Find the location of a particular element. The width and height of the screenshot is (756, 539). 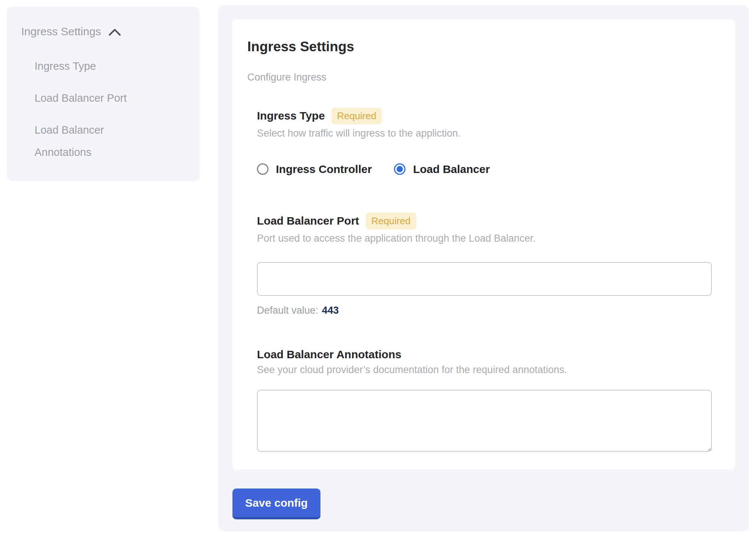

sidebar-item-ingress-type: Ingress Type is located at coordinates (96, 66).